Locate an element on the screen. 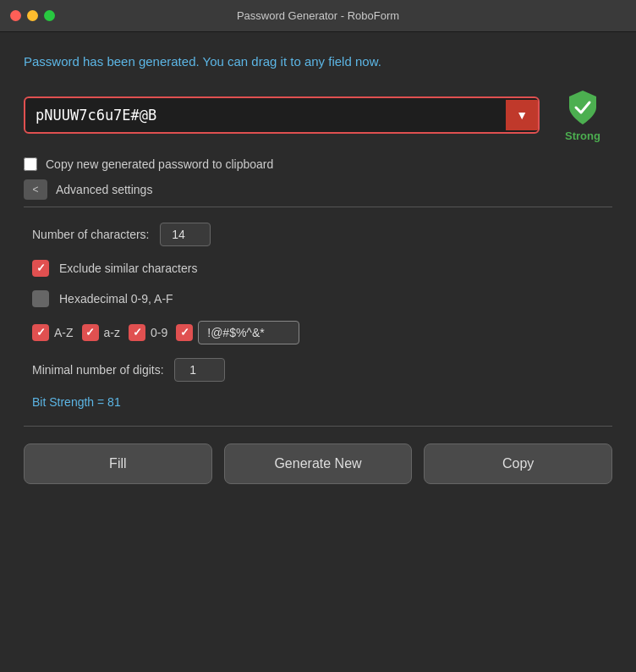  hex-label: Hexadecimal 0-9, A-F is located at coordinates (117, 299).